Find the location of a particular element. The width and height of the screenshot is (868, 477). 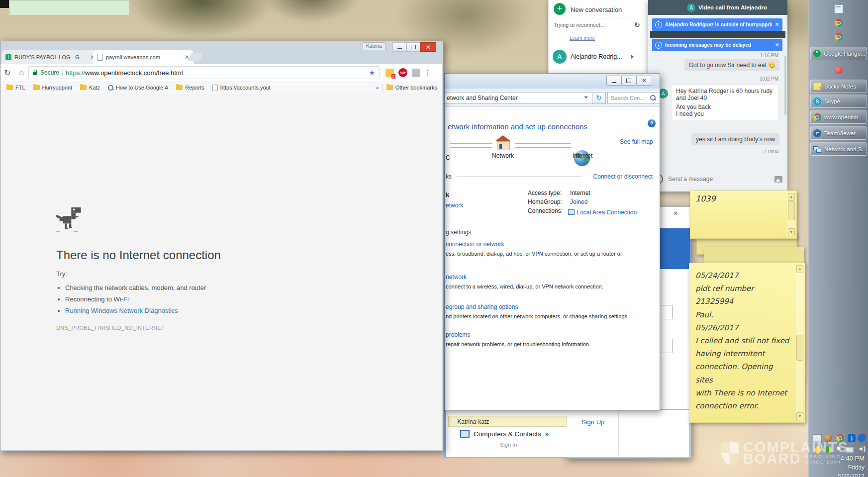

tab-payroll-waveapps: payroll.waveapps.com ✕ is located at coordinates (143, 57).